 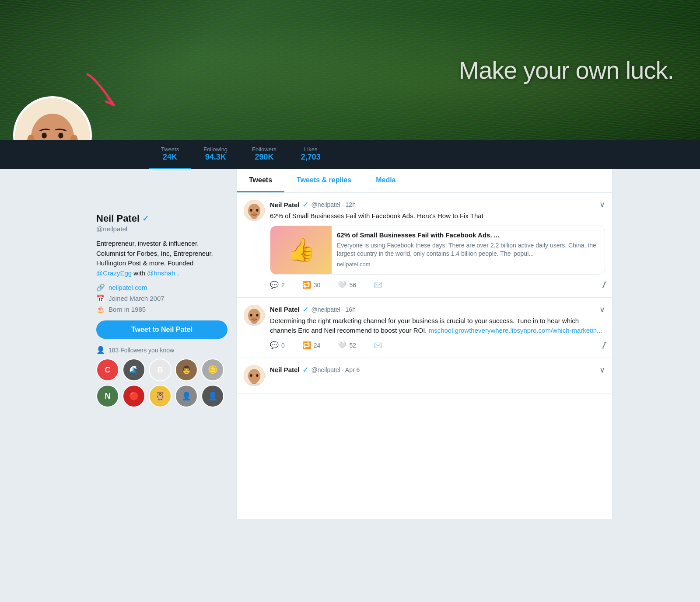 I want to click on stat-following: Following 94.3K, so click(x=215, y=155).